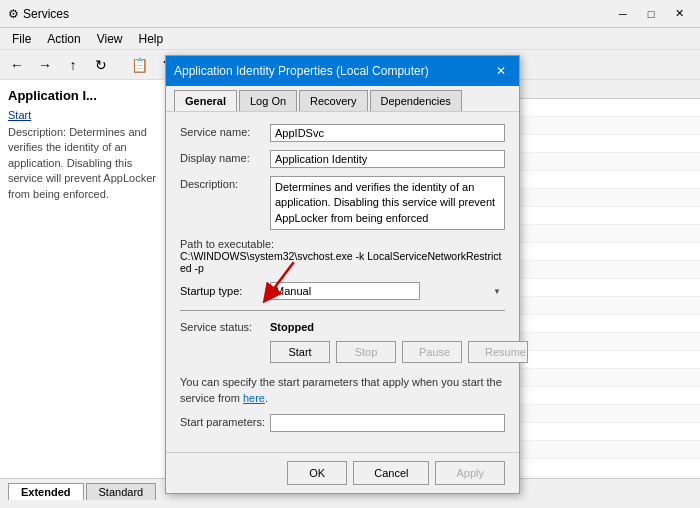 This screenshot has width=700, height=508. I want to click on properties-button: 📋, so click(139, 65).